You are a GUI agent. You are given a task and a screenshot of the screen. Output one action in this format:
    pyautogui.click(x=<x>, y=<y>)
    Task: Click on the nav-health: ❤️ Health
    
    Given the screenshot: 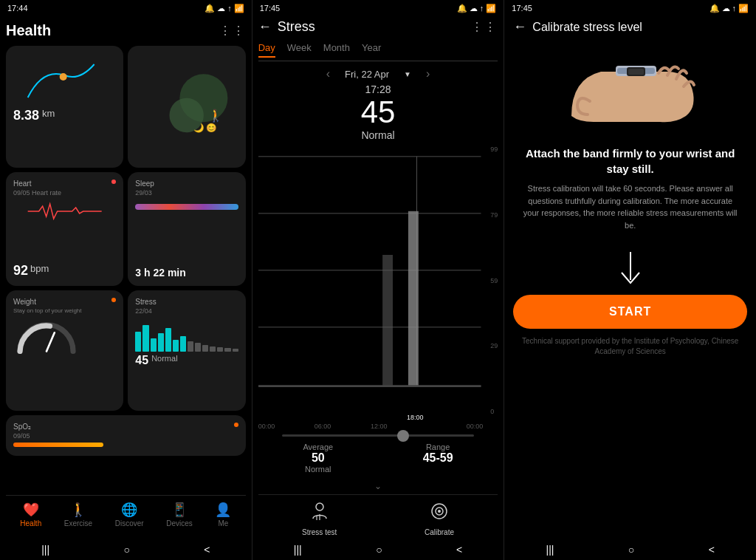 What is the action you would take?
    pyautogui.click(x=31, y=514)
    